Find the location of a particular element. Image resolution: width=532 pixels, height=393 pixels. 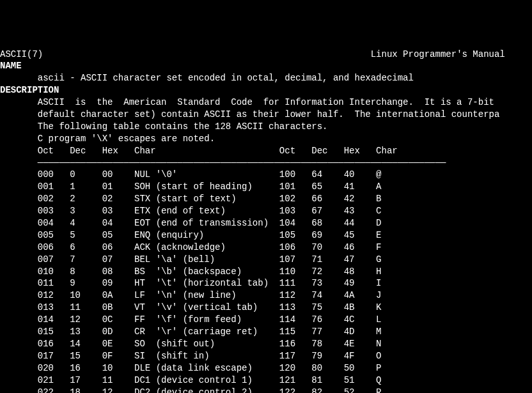

table-header: Oct Dec Hex Char Oct Dec Hex Char is located at coordinates (199, 151).